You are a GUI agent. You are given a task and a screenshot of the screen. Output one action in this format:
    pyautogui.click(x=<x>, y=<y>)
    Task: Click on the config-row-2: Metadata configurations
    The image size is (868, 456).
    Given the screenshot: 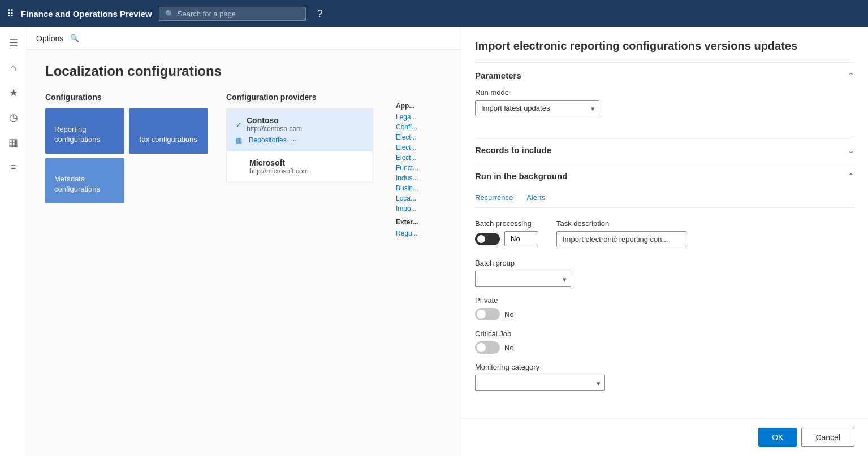 What is the action you would take?
    pyautogui.click(x=127, y=181)
    